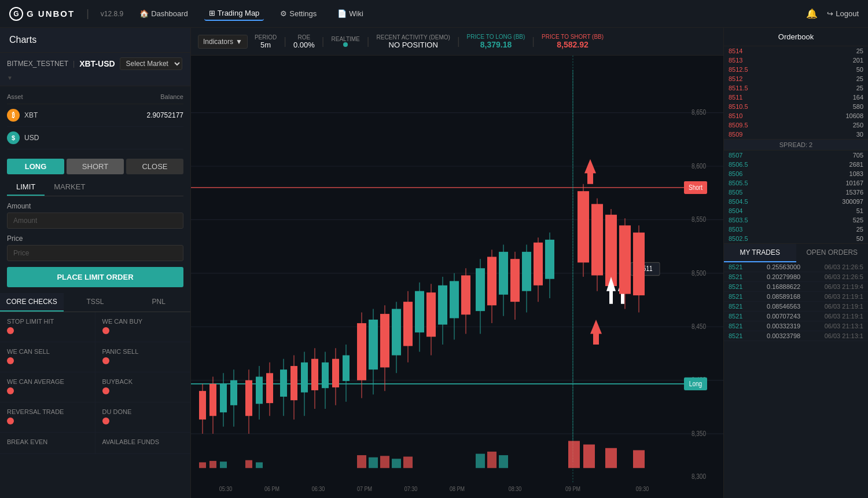 The height and width of the screenshot is (498, 868). What do you see at coordinates (272, 489) in the screenshot?
I see `svg-text: 06 PM` at bounding box center [272, 489].